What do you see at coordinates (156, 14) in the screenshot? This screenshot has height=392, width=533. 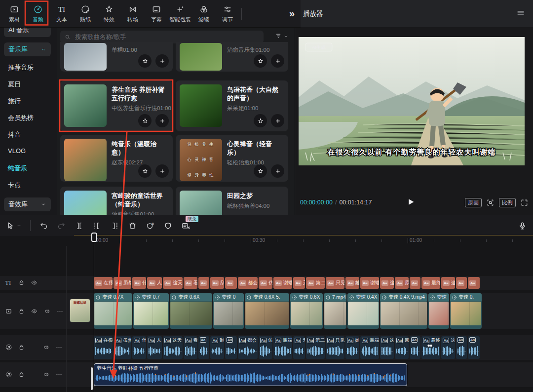 I see `tab-字幕: 字幕` at bounding box center [156, 14].